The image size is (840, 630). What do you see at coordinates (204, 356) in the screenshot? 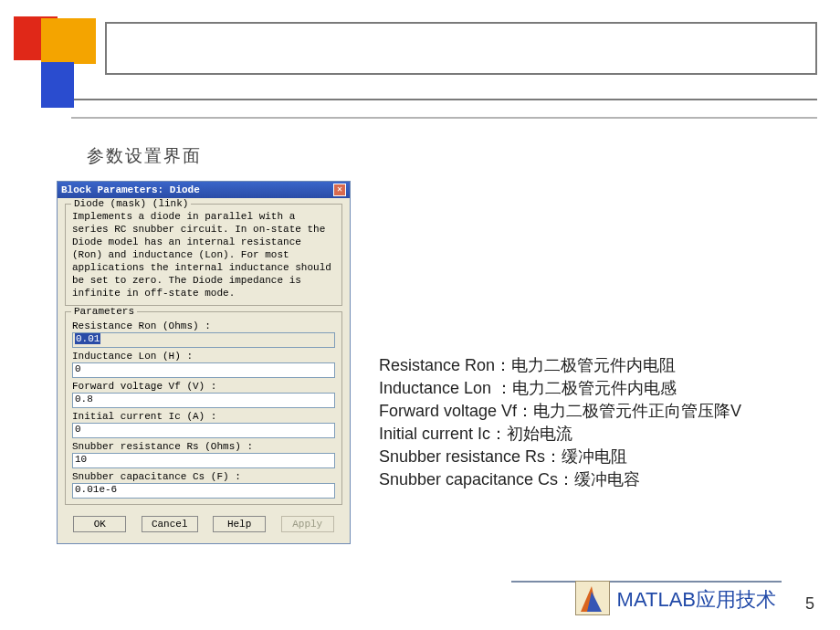
I see `param-label: Inductance Lon (H) :` at bounding box center [204, 356].